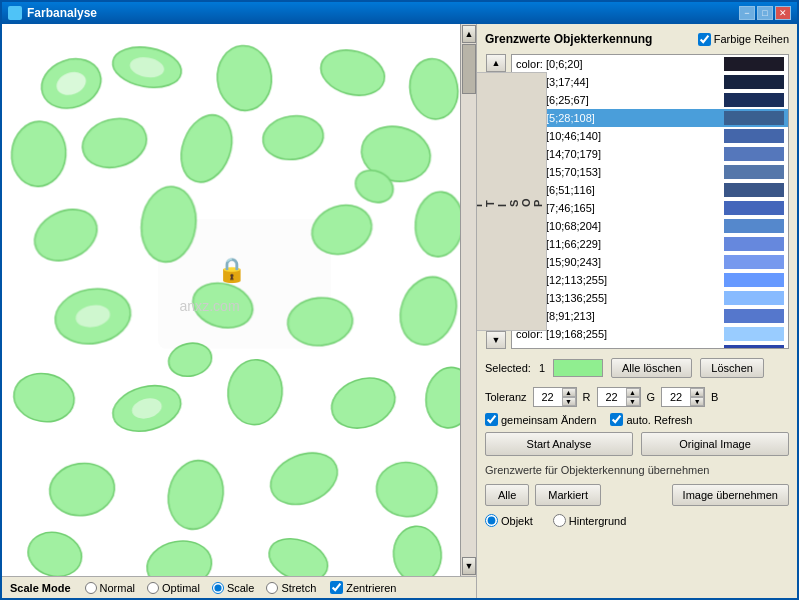 The image size is (799, 600). Describe the element at coordinates (52, 13) in the screenshot. I see `titlebar-title: Farbanalyse` at that location.